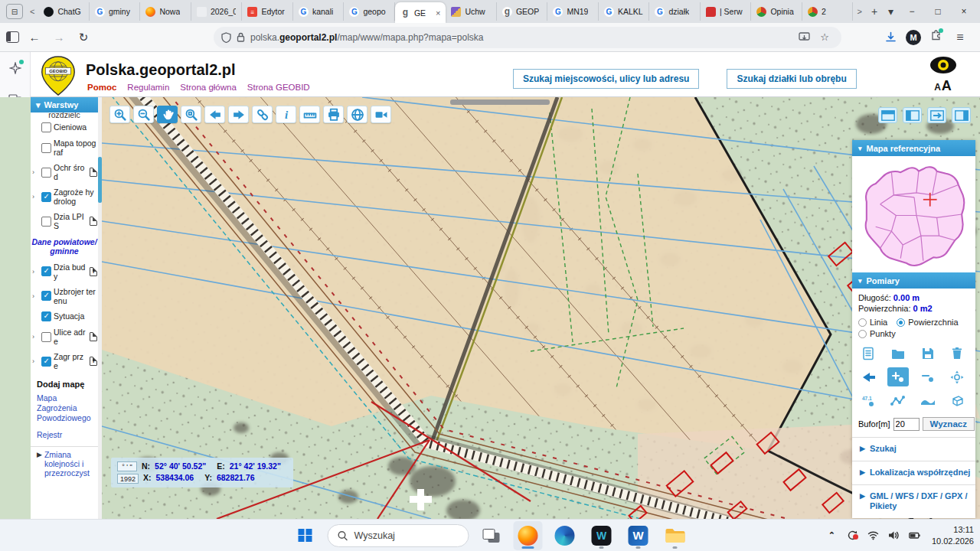  I want to click on delete-trash-button, so click(957, 354).